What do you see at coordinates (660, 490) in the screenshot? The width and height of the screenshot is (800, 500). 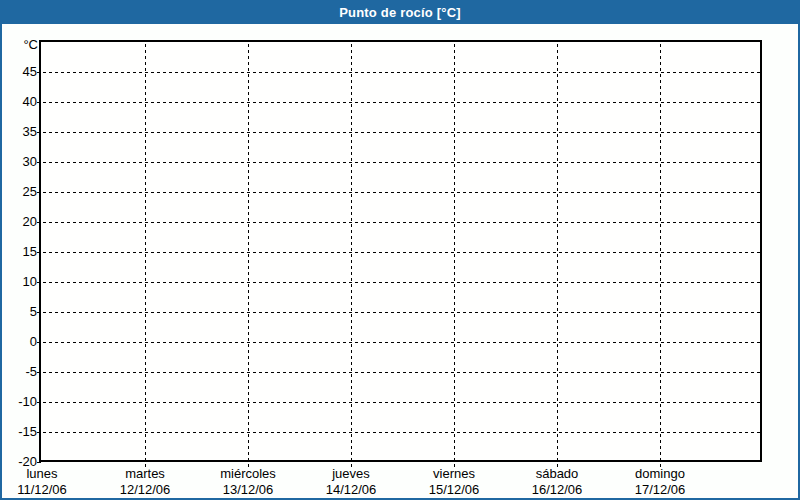 I see `x-date-label: 17/12/06` at bounding box center [660, 490].